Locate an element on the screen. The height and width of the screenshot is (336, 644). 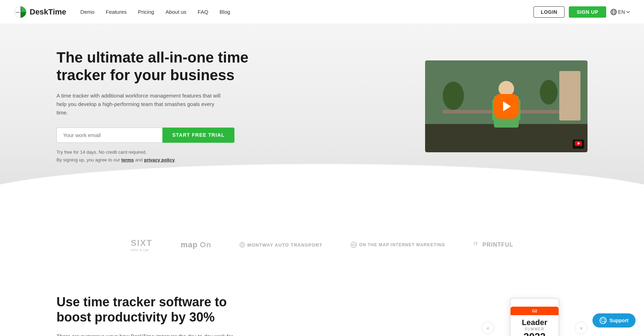
play-button is located at coordinates (506, 106).